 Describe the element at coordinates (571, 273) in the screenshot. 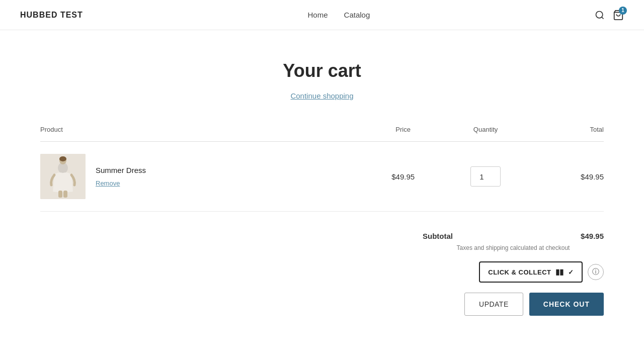

I see `checkmark-icon: ✓` at that location.